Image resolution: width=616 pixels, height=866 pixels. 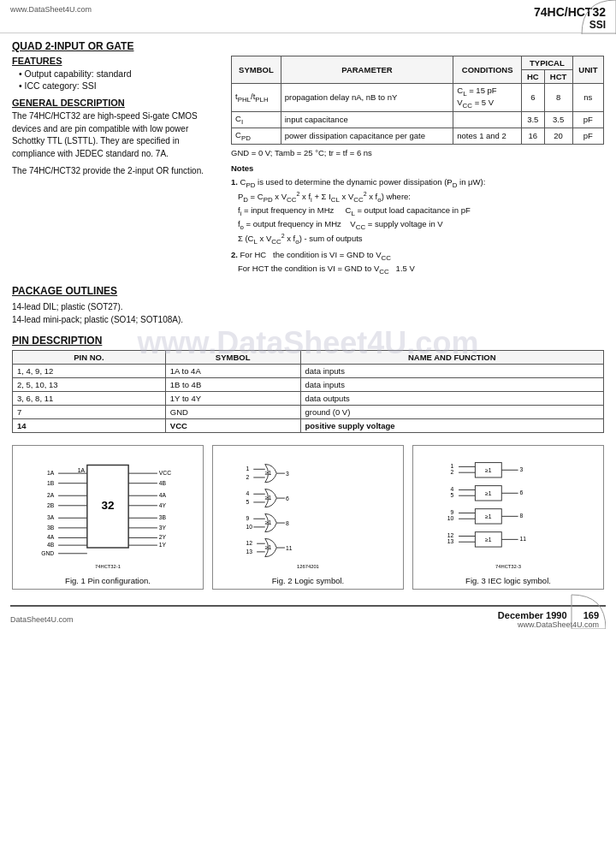 What do you see at coordinates (308, 320) in the screenshot?
I see `pkg-line-2: 14-lead mini-pack; plastic (SO14; SOT108…` at bounding box center [308, 320].